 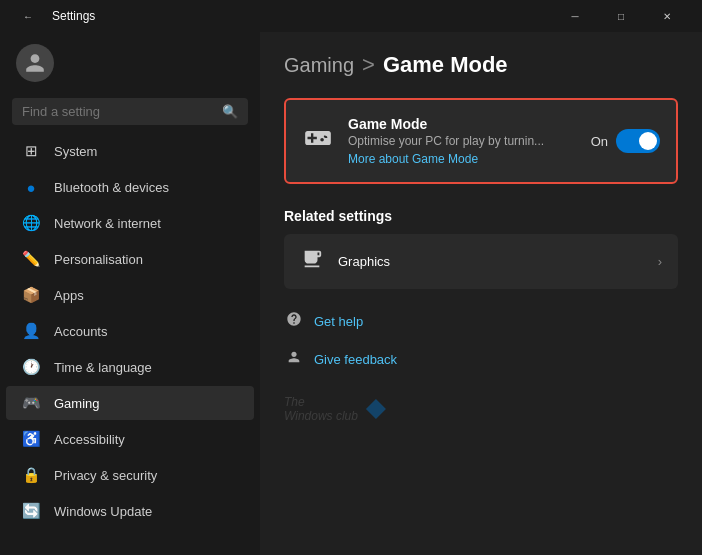 I want to click on game-mode-title: Game Mode, so click(x=462, y=124).